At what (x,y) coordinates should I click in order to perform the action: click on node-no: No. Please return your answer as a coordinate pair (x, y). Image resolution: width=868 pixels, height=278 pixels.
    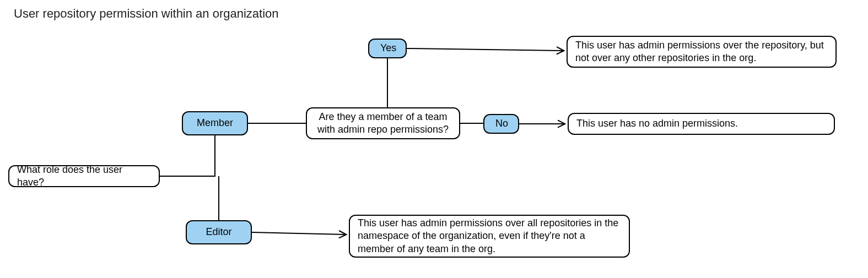
    Looking at the image, I should click on (502, 124).